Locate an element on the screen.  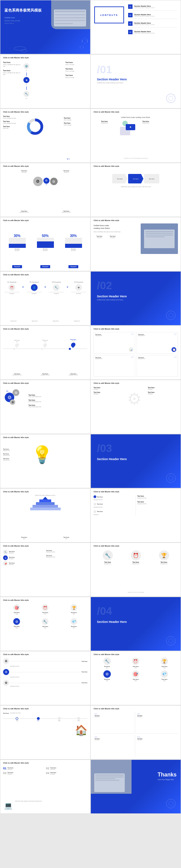
title-text: 蓝色系商务极简风模板 is located at coordinates (23, 10).